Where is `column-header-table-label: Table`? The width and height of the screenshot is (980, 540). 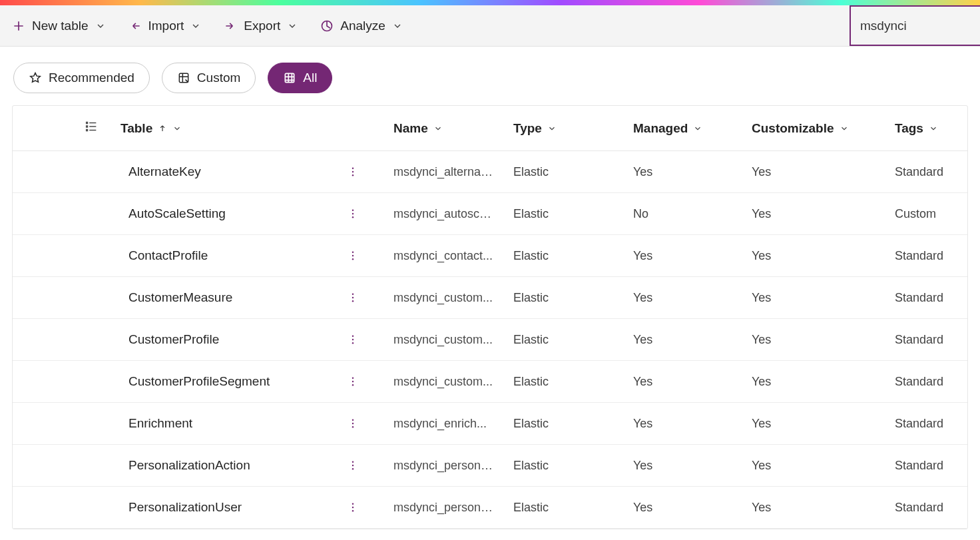 column-header-table-label: Table is located at coordinates (136, 129).